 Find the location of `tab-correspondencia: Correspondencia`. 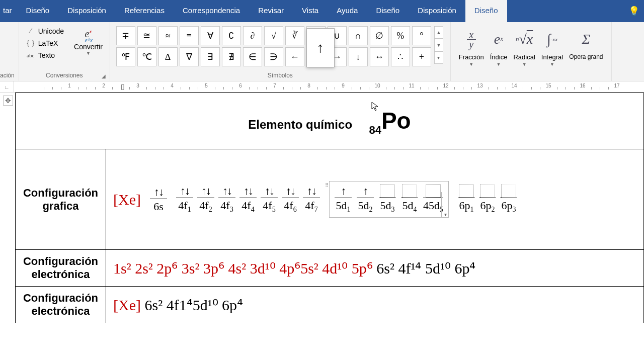

tab-correspondencia: Correspondencia is located at coordinates (211, 11).